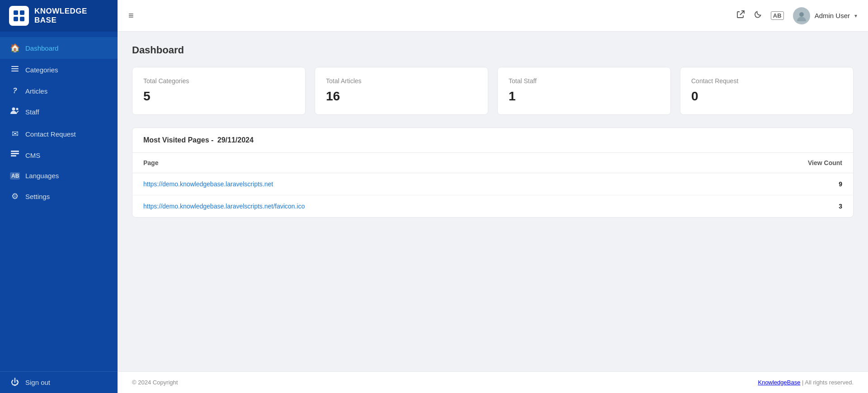 The height and width of the screenshot is (393, 868). I want to click on external-link-icon, so click(741, 15).